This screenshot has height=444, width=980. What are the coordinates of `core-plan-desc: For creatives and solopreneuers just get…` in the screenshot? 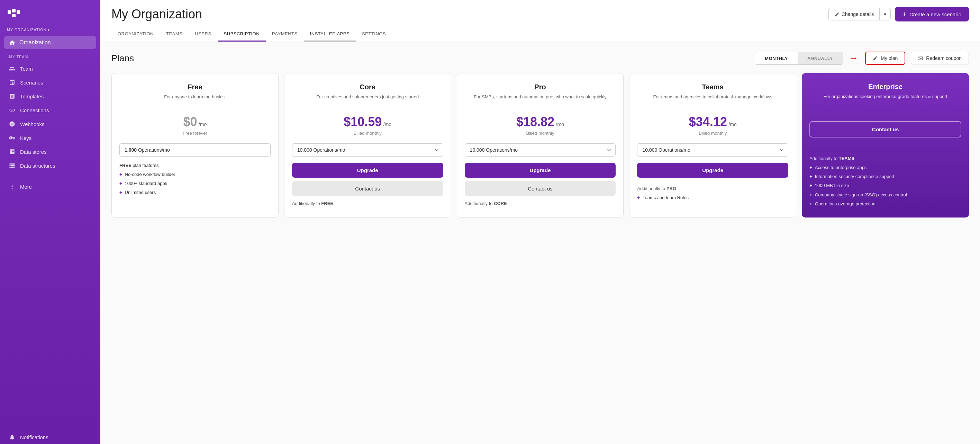 It's located at (368, 100).